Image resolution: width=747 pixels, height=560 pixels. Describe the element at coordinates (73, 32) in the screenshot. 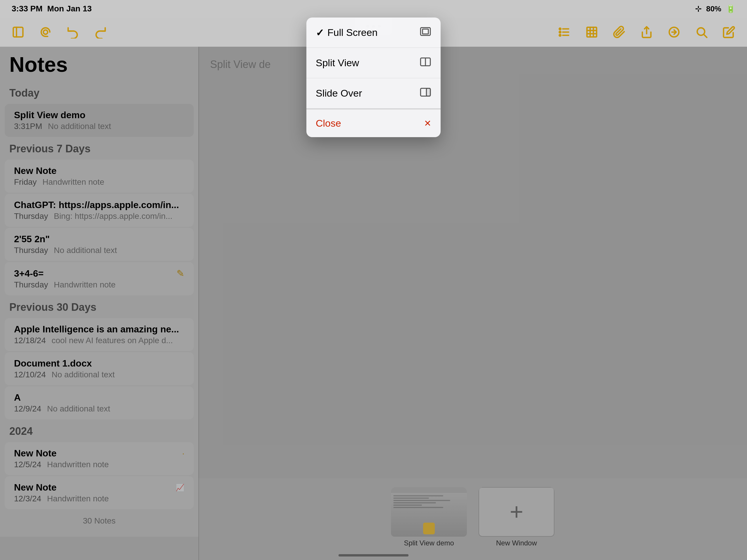

I see `undo-button` at that location.